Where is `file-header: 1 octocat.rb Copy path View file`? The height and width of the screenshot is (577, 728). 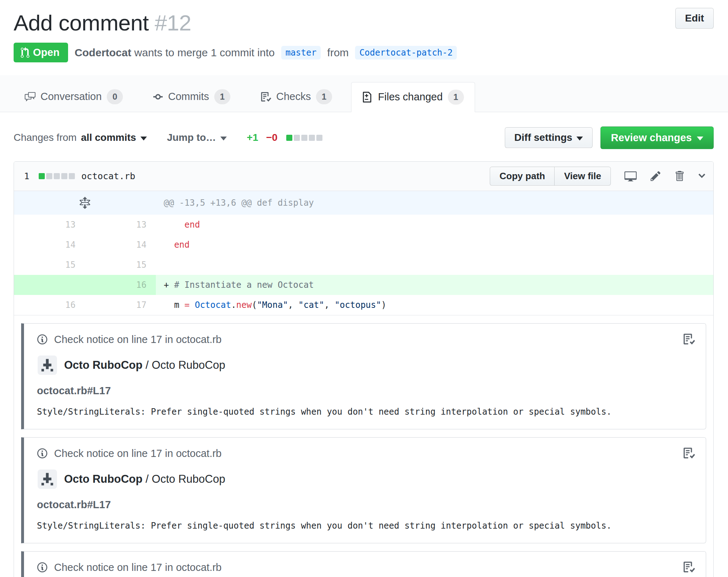 file-header: 1 octocat.rb Copy path View file is located at coordinates (364, 176).